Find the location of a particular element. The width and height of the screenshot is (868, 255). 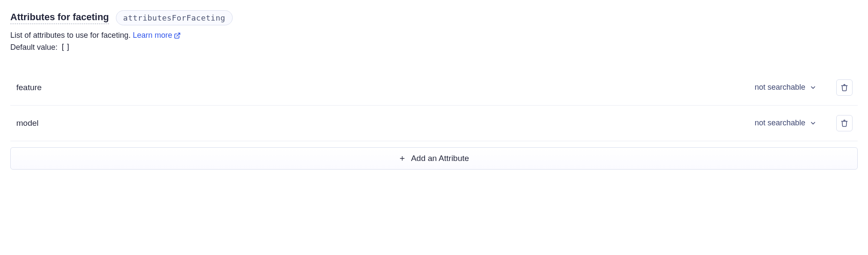

attribute-row: feature not searchable is located at coordinates (434, 88).